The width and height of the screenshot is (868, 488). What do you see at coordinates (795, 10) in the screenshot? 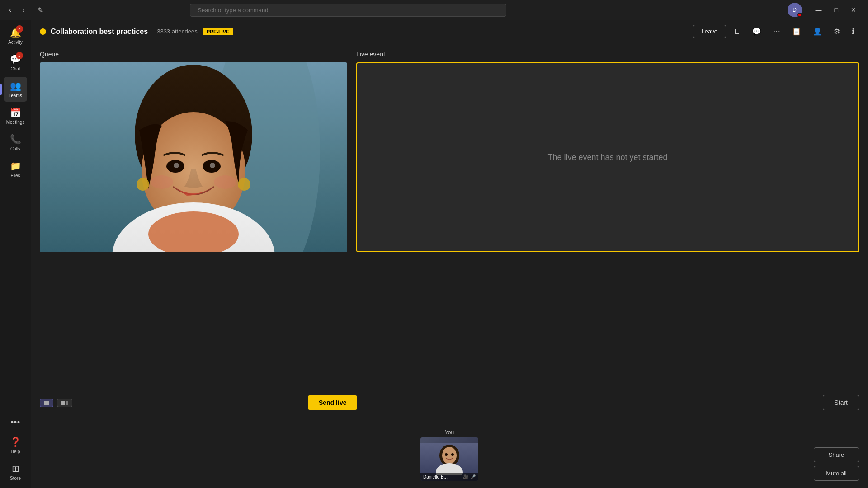
I see `avatar: D` at bounding box center [795, 10].